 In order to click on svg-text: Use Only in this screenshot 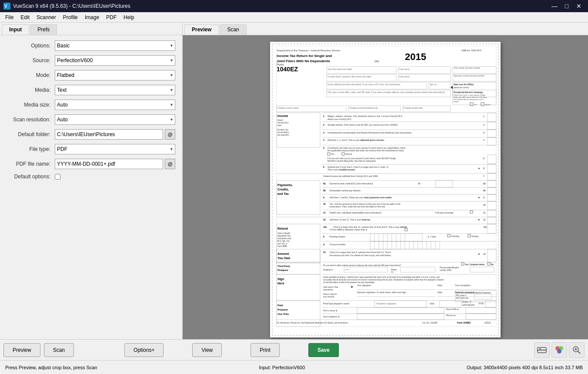, I will do `click(284, 314)`.